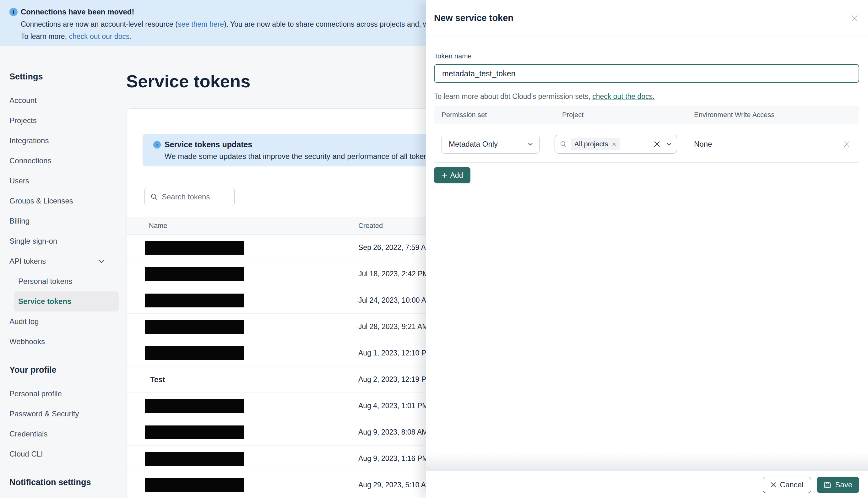  I want to click on banner-title: Connections have been moved!, so click(77, 12).